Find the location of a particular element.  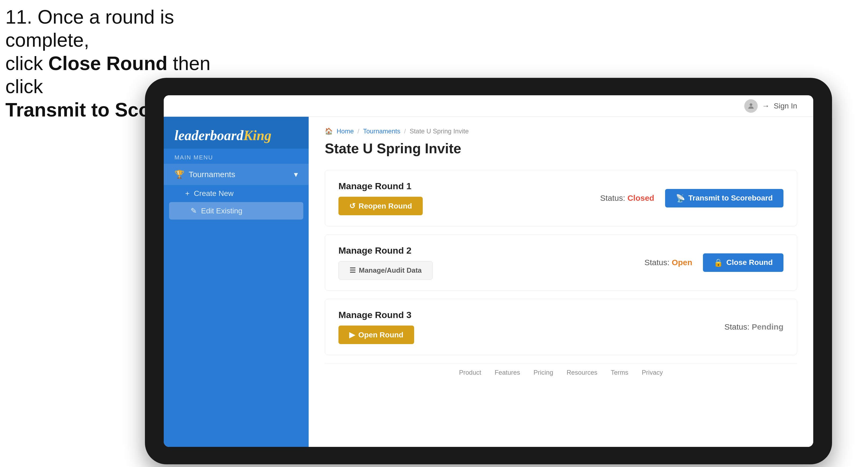

round-1-status-label: Status: Closed is located at coordinates (627, 198).